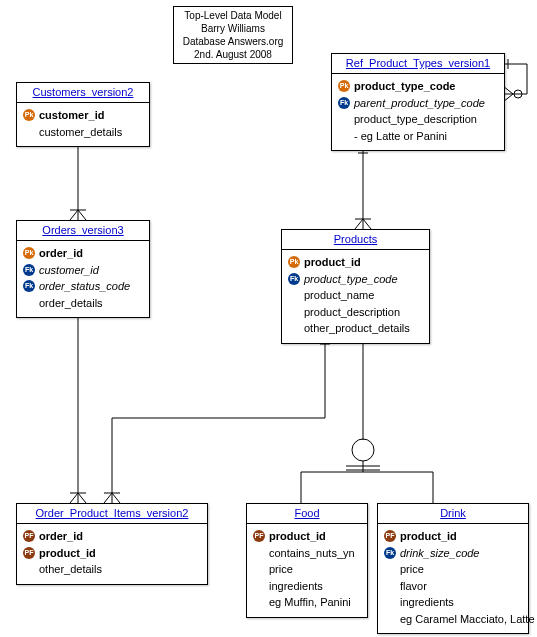  What do you see at coordinates (80, 132) in the screenshot?
I see `attr-label: customer_details` at bounding box center [80, 132].